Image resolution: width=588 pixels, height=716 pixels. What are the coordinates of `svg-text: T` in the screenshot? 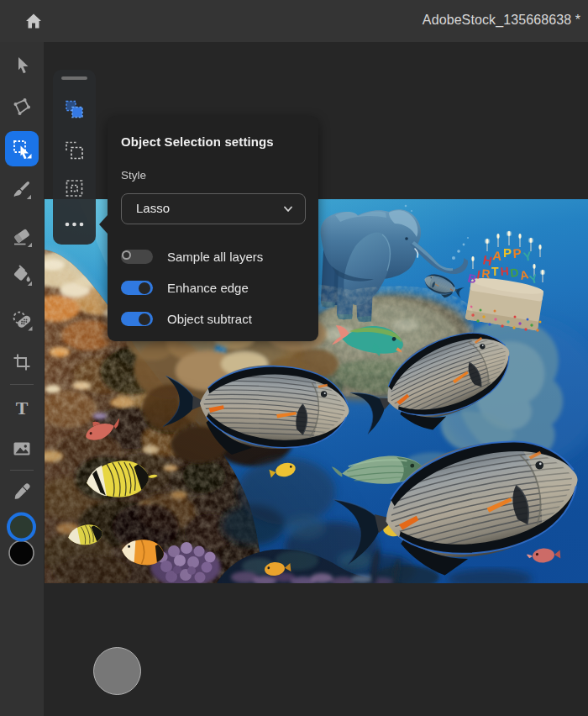 It's located at (22, 408).